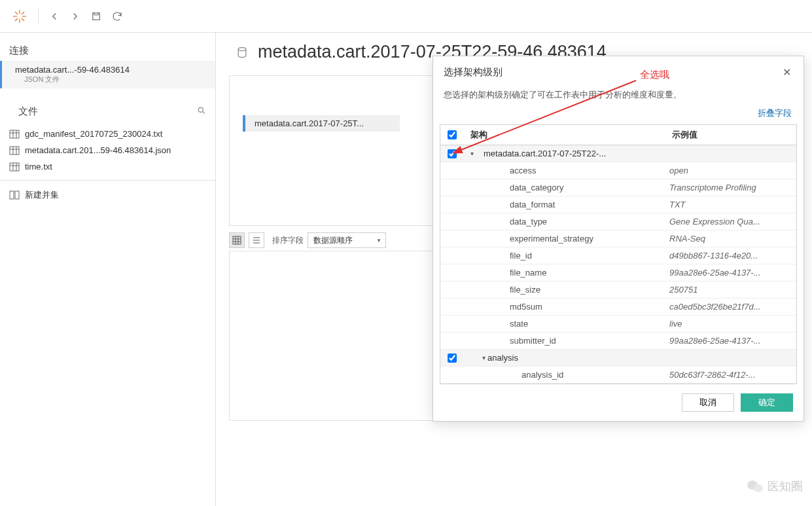 This screenshot has width=812, height=506. What do you see at coordinates (565, 374) in the screenshot?
I see `field-name: analysis_id` at bounding box center [565, 374].